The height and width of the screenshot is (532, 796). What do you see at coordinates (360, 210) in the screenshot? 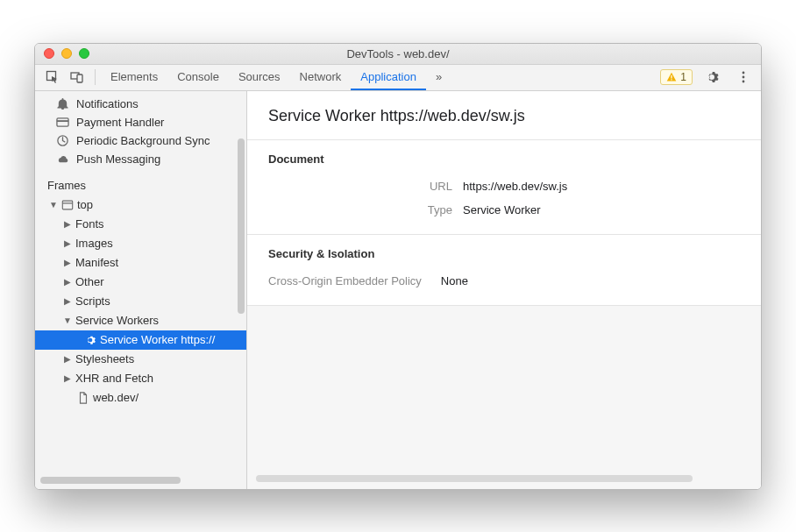
I see `label-type: Type` at bounding box center [360, 210].